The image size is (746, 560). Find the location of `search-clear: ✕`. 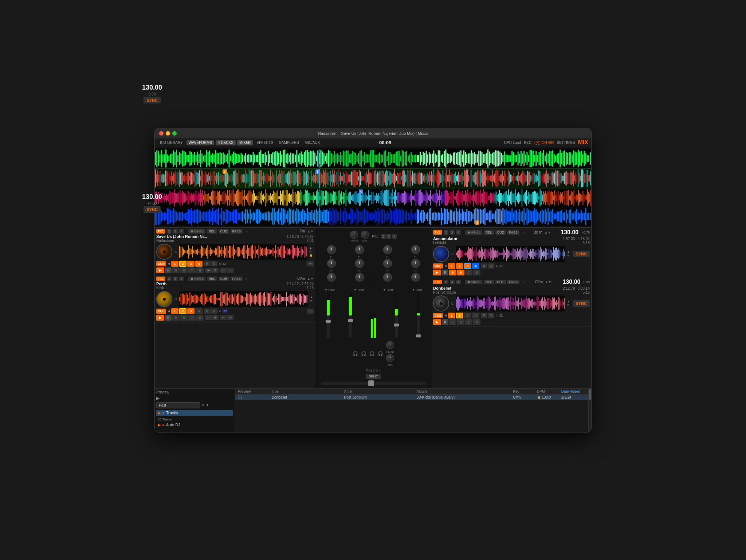

search-clear: ✕ is located at coordinates (203, 405).